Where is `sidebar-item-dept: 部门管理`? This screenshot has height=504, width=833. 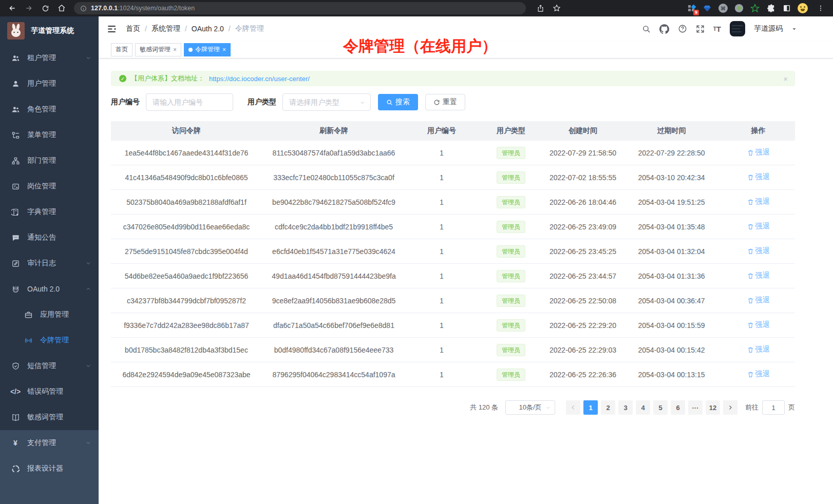
sidebar-item-dept: 部门管理 is located at coordinates (49, 161).